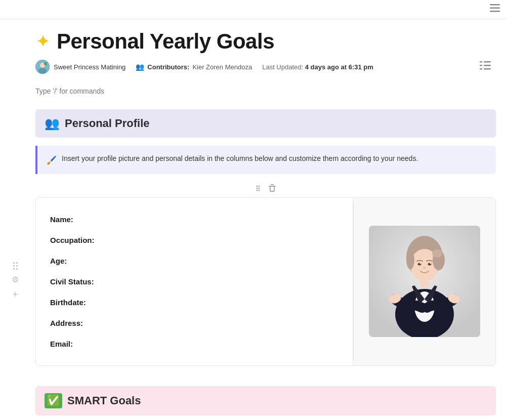 This screenshot has height=420, width=506. I want to click on drag-handle, so click(15, 266).